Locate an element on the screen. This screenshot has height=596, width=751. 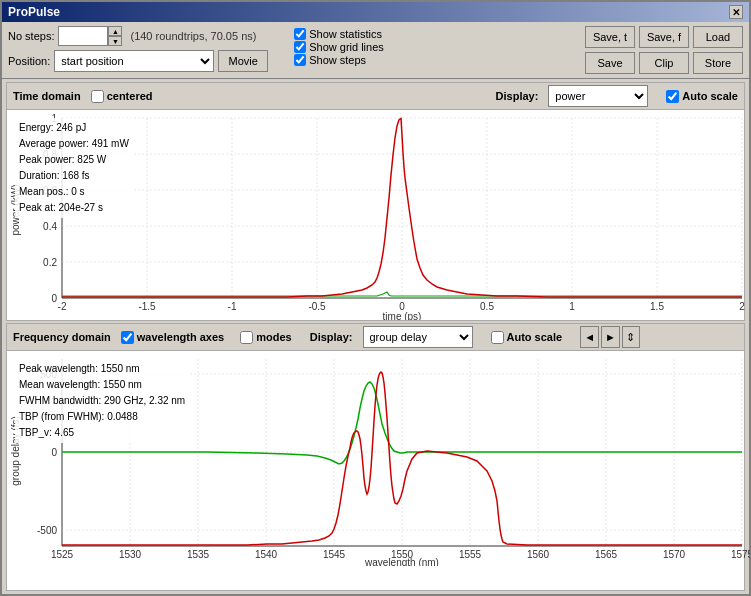
freq-stat-fwhm: FWHM bandwidth: 290 GHz, 2.32 nm is located at coordinates (102, 401).